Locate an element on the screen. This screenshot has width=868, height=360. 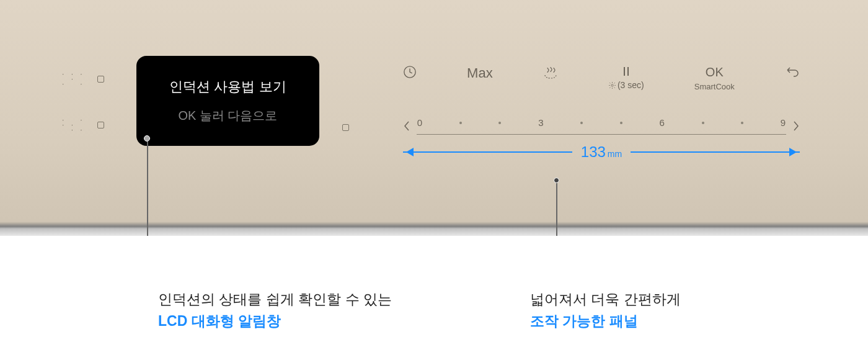
caption-left-emphasis: LCD 대화형 알림창 is located at coordinates (219, 321).